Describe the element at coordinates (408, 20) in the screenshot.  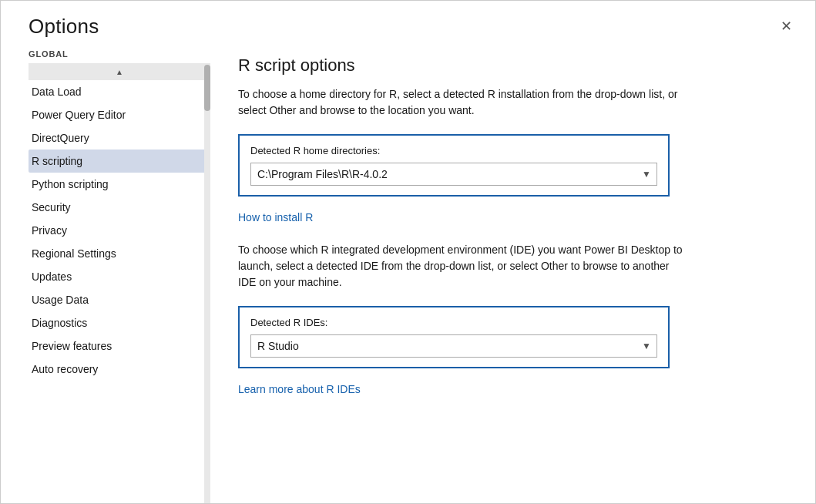
I see `dialog-titlebar: Options ✕` at that location.